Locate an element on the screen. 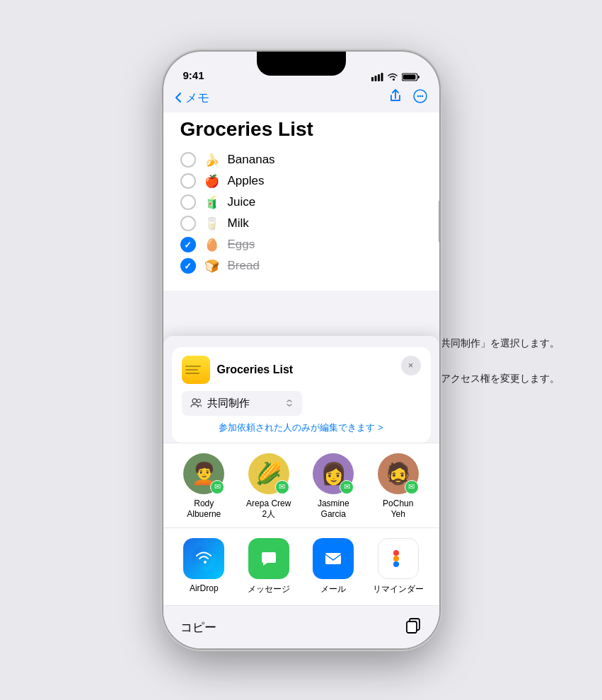 Image resolution: width=602 pixels, height=700 pixels. share-icon is located at coordinates (395, 95).